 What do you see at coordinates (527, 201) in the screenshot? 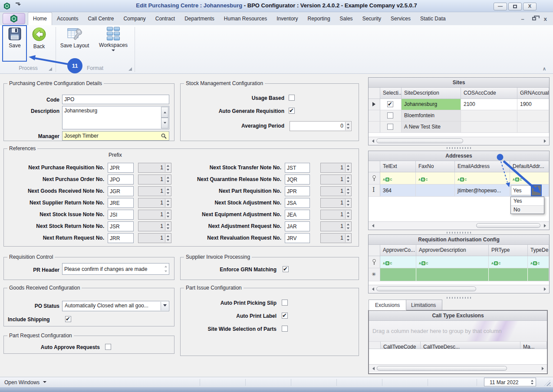
I see `dropdown-option-yes: Yes` at bounding box center [527, 201].